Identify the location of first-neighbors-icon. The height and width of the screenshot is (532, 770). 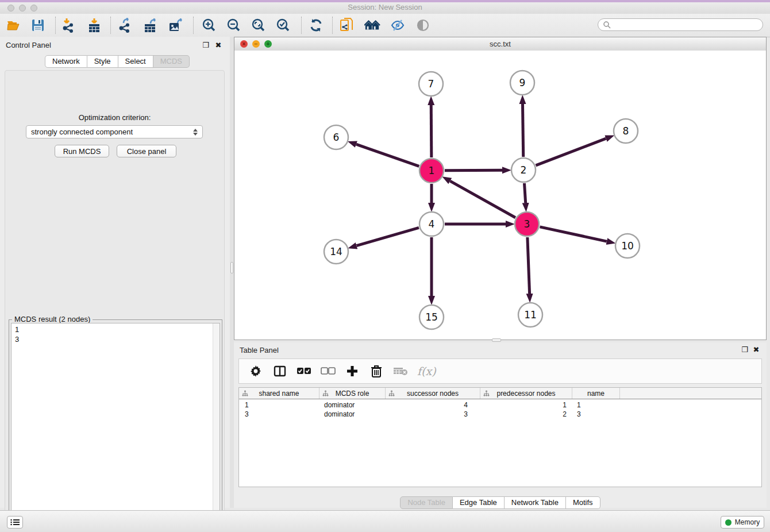
(372, 25).